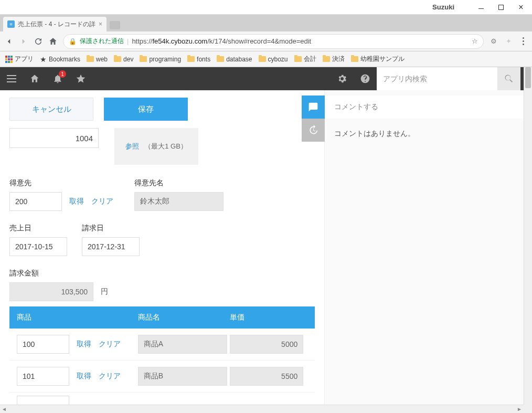 This screenshot has height=413, width=532. What do you see at coordinates (501, 7) in the screenshot?
I see `window-maximize-button` at bounding box center [501, 7].